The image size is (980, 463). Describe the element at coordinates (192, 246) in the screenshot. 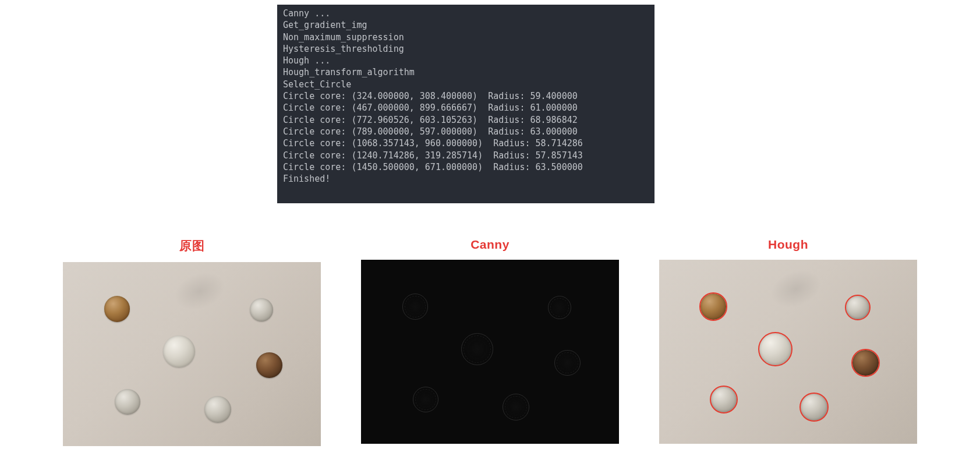

I see `panel-original-title: 原图` at that location.